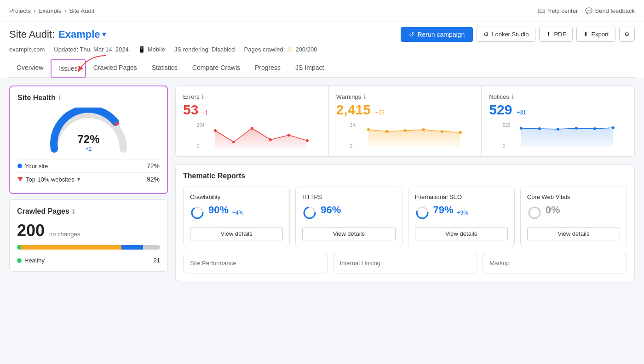  What do you see at coordinates (52, 11) in the screenshot?
I see `breadcrumb: Projects › Example › Site Audit` at bounding box center [52, 11].